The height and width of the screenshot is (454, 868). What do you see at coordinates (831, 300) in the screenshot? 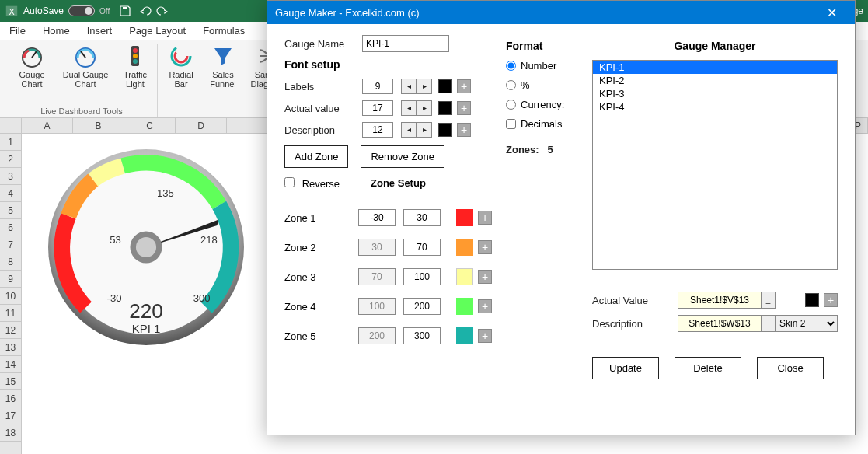
I see `actual-value-add-button: +` at bounding box center [831, 300].